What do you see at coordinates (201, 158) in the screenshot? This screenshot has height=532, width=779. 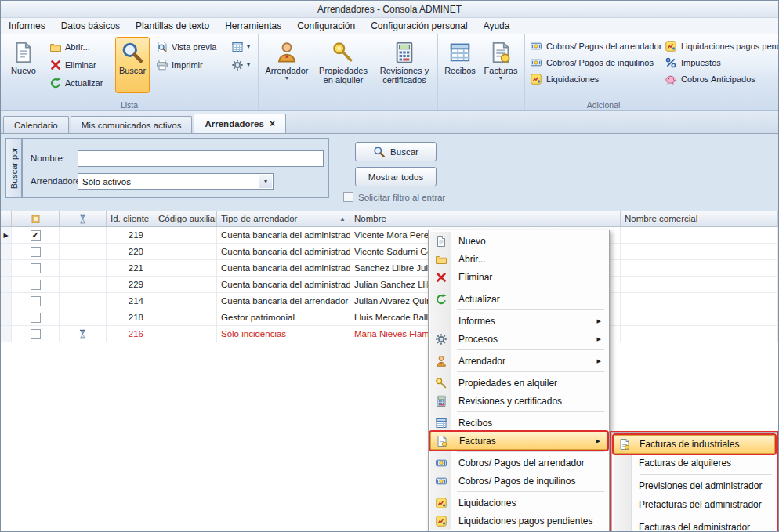 I see `nombre-input` at bounding box center [201, 158].